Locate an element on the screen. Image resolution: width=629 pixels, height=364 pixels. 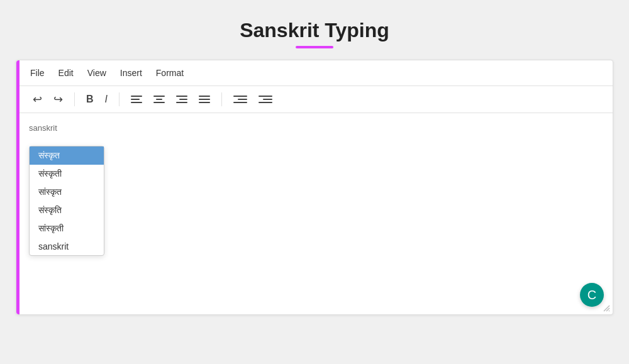
autocomplete-dropdown: संस्कृत संस्कृती सांस्कृत संस्कृति सांस्… is located at coordinates (67, 201).